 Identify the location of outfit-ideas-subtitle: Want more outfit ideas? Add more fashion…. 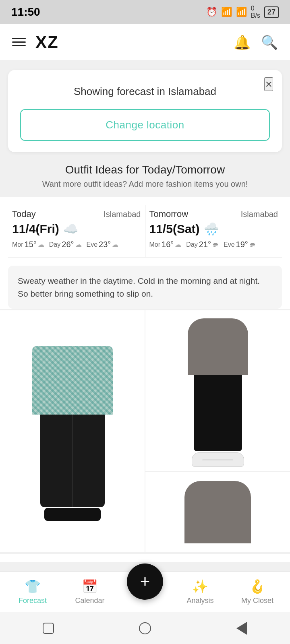
(145, 184).